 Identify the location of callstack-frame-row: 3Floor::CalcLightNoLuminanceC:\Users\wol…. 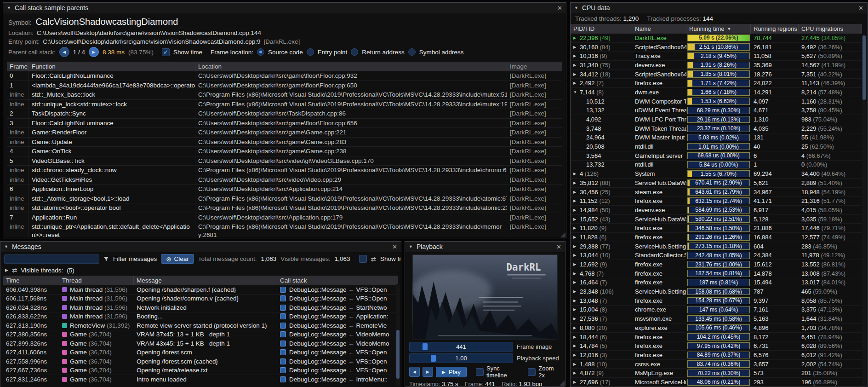
(285, 123).